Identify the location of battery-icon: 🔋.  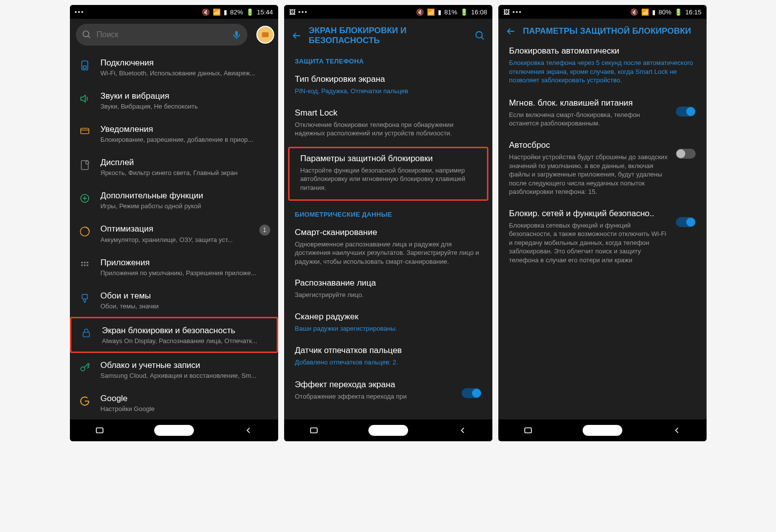
(678, 12).